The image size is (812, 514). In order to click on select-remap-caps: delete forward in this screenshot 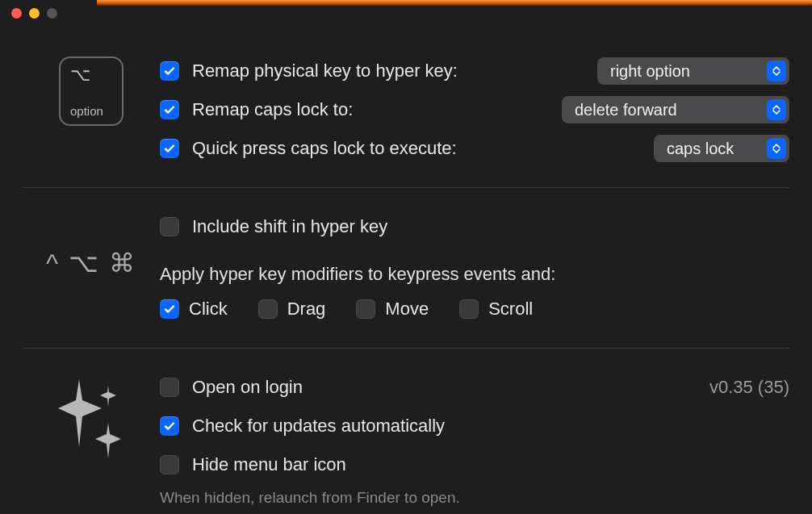, I will do `click(676, 110)`.